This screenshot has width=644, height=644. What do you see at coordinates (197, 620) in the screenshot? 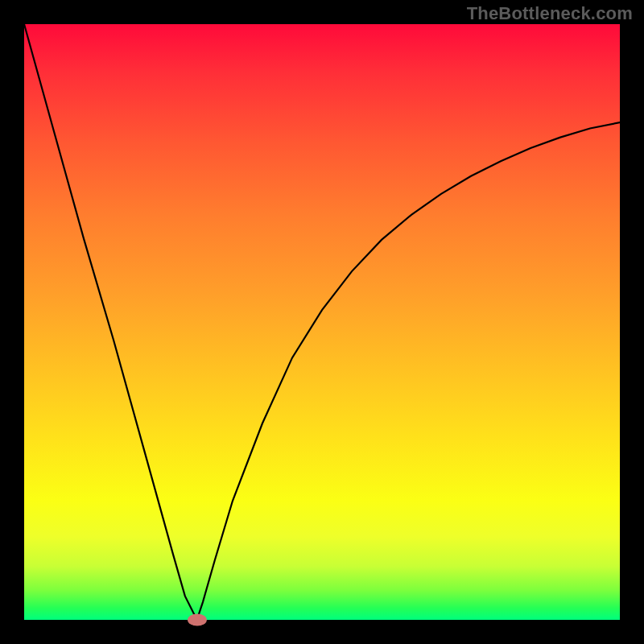
I see `bottleneck-marker` at bounding box center [197, 620].